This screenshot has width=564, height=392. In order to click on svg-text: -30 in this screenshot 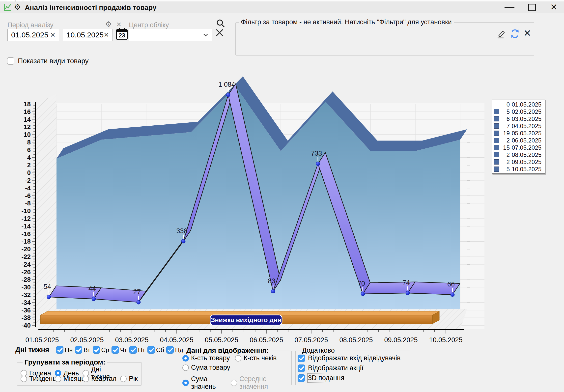, I will do `click(26, 287)`.